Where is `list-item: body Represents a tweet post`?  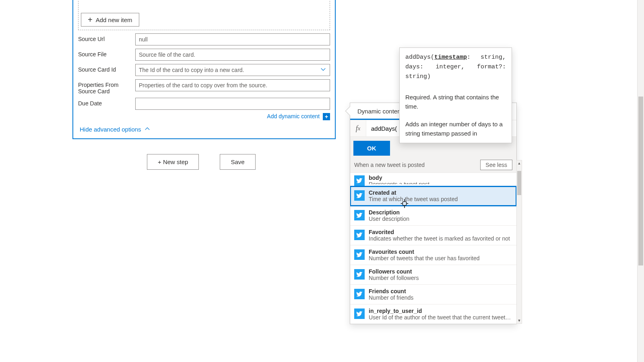
list-item: body Represents a tweet post is located at coordinates (433, 179).